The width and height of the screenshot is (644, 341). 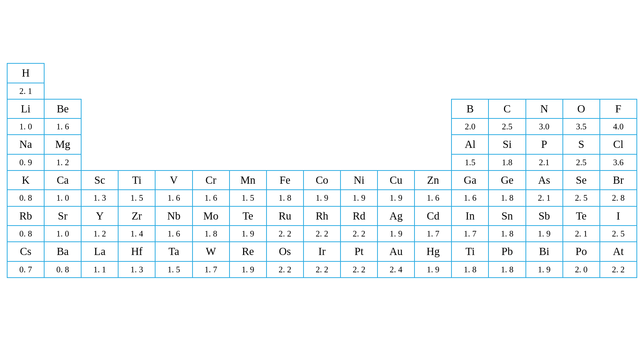 What do you see at coordinates (470, 144) in the screenshot?
I see `element-cell: Al` at bounding box center [470, 144].